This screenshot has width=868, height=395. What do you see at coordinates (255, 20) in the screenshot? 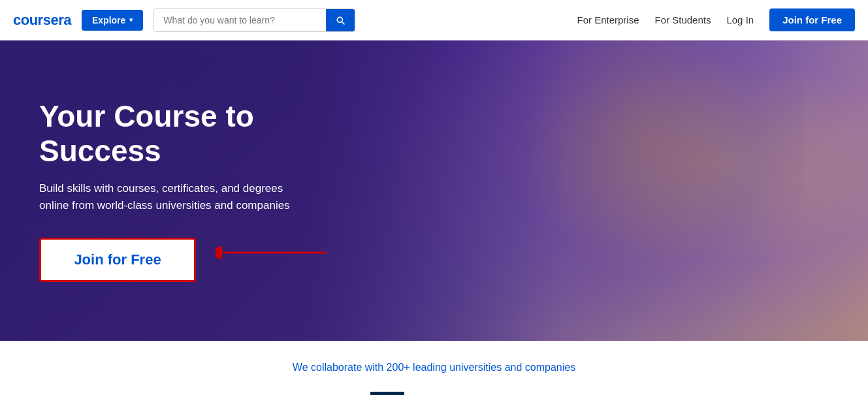
I see `search-bar` at bounding box center [255, 20].